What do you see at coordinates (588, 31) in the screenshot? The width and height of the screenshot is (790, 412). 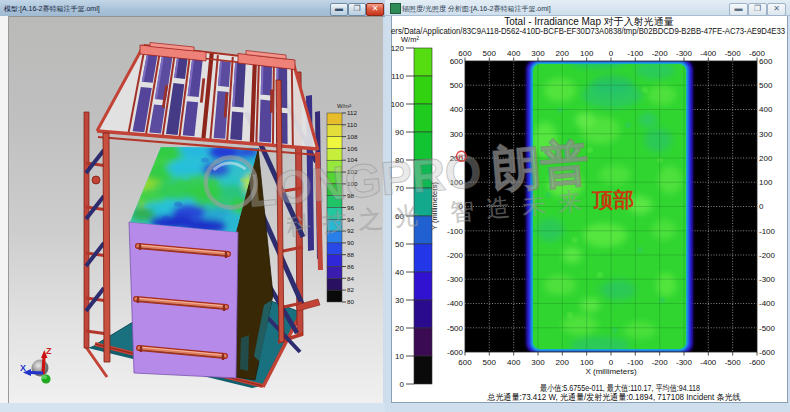 I see `svg-text:ers/Data/Application/83C9A118-: ers/Data/Application/83C9A118-D562-410D-…` at bounding box center [588, 31].